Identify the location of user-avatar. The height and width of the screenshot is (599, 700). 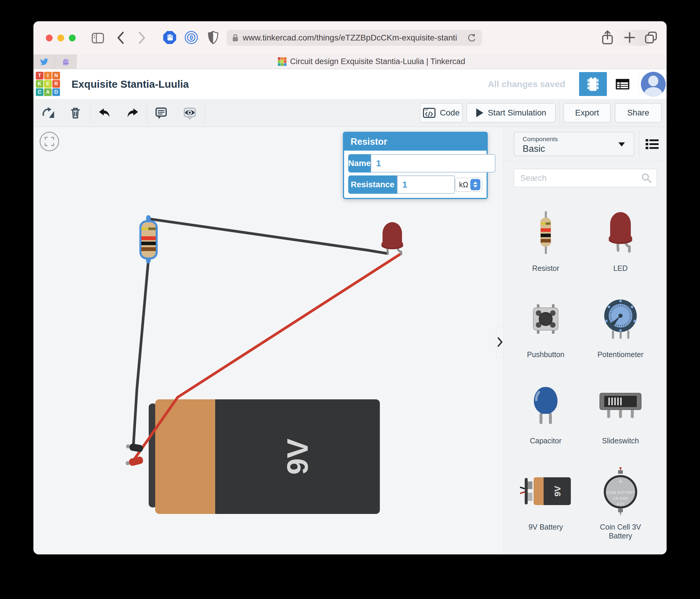
(653, 84).